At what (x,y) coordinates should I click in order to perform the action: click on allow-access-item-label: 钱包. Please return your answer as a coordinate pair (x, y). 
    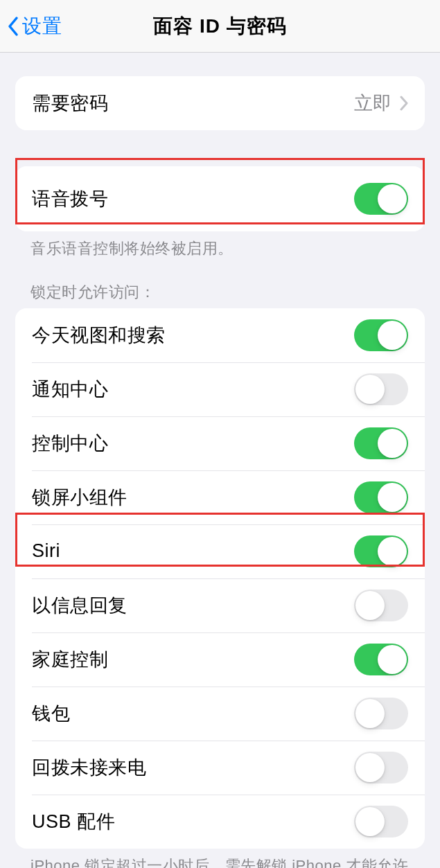
    Looking at the image, I should click on (51, 714).